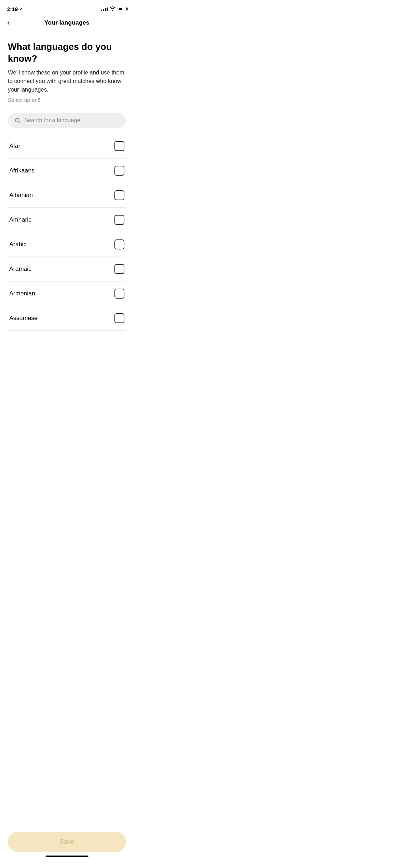 The image size is (401, 868). What do you see at coordinates (20, 220) in the screenshot?
I see `language-name: Amharic` at bounding box center [20, 220].